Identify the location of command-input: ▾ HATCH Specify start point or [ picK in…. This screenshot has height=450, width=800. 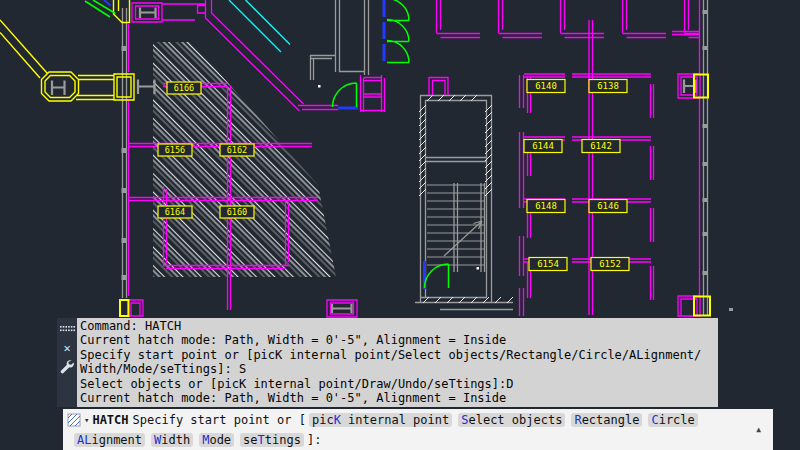
(418, 430).